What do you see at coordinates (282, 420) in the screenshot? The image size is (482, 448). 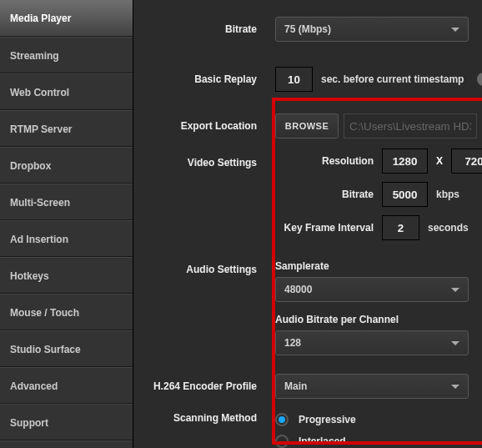 I see `radio-dot-icon` at bounding box center [282, 420].